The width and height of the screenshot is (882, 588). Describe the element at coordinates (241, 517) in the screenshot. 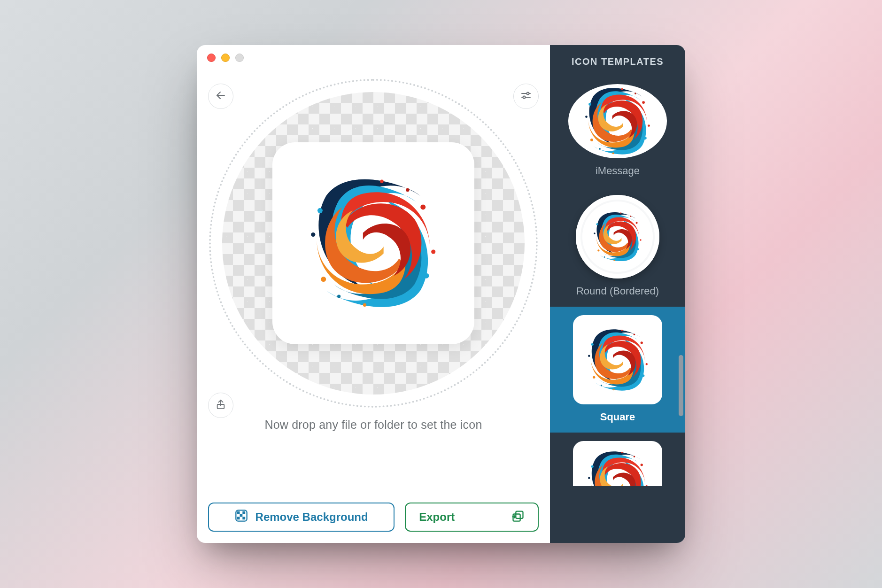

I see `checker-icon` at that location.